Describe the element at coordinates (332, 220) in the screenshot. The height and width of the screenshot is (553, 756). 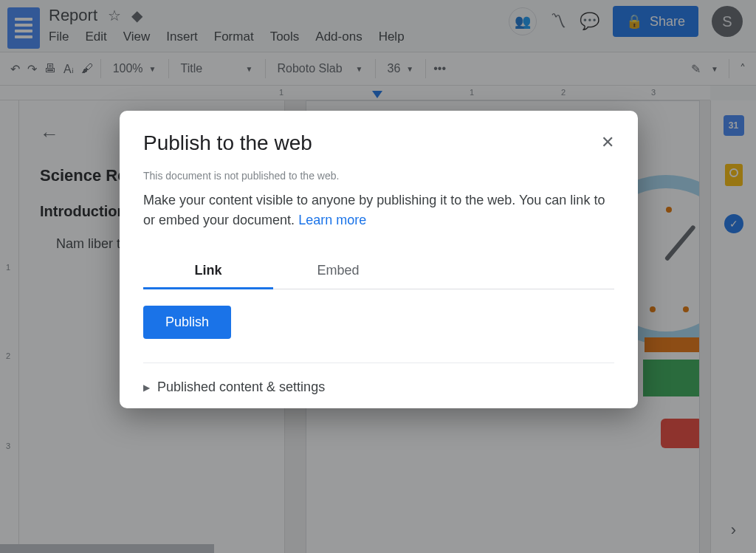
I see `learn-more-link: Learn more` at that location.